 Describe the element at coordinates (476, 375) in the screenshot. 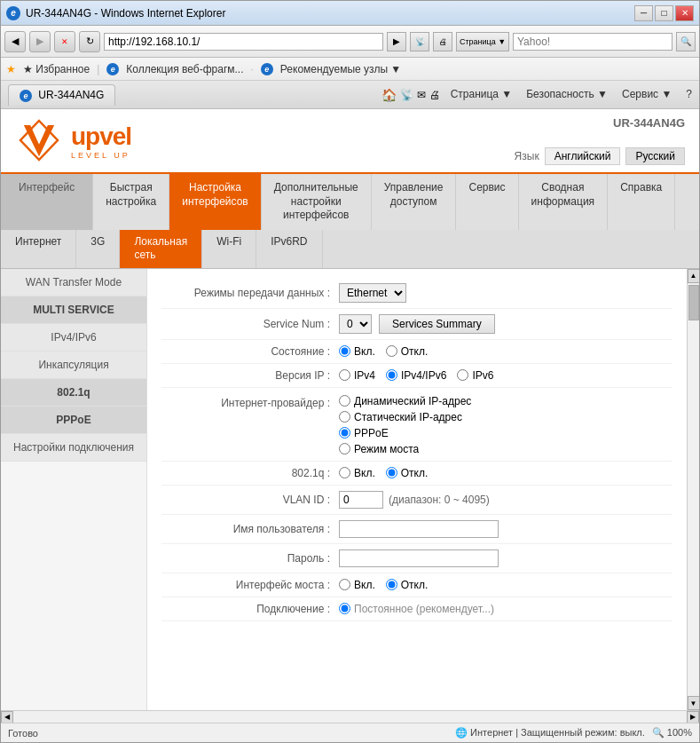

I see `ipv6-option: IPv6` at that location.